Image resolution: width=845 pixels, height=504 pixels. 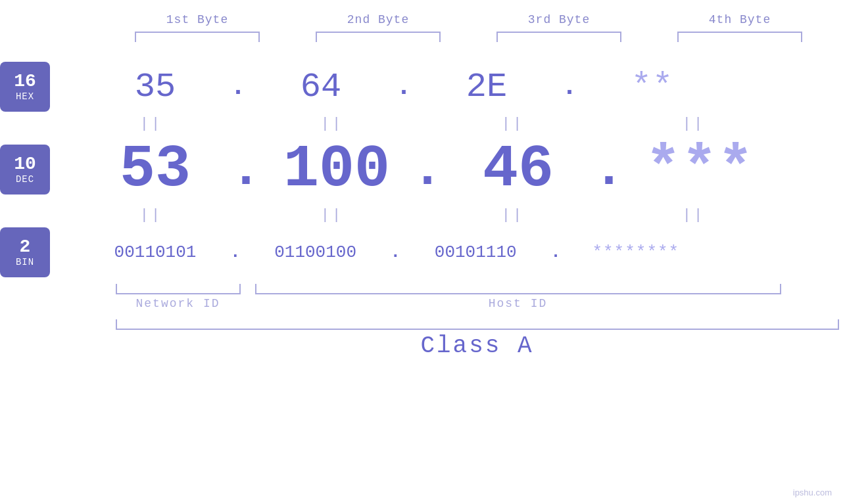 What do you see at coordinates (25, 262) in the screenshot?
I see `bin-badge-label: BIN` at bounding box center [25, 262].